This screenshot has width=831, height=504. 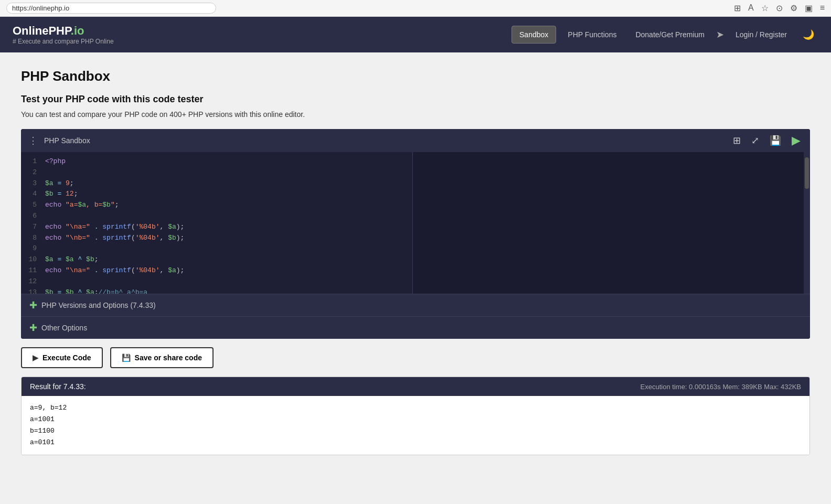 What do you see at coordinates (217, 223) in the screenshot?
I see `code-editor: 12345 678910 1112131415 161718 <?php $a …` at bounding box center [217, 223].